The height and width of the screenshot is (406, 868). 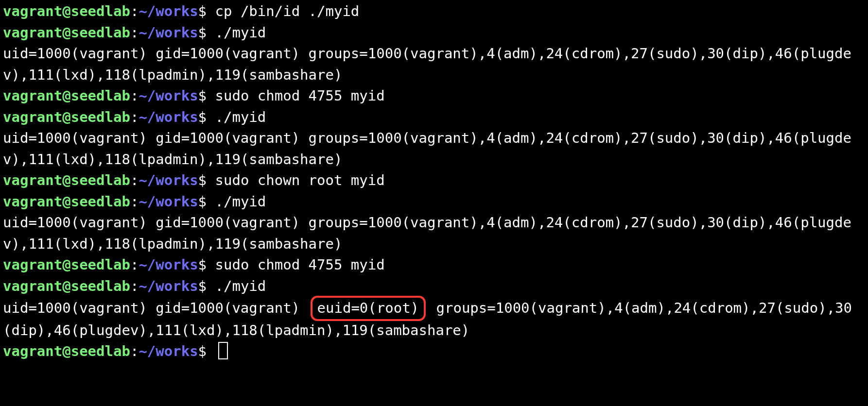 What do you see at coordinates (434, 12) in the screenshot?
I see `terminal-line: vagrant@seedlab:~/works$ cp /bin/id ./my…` at bounding box center [434, 12].